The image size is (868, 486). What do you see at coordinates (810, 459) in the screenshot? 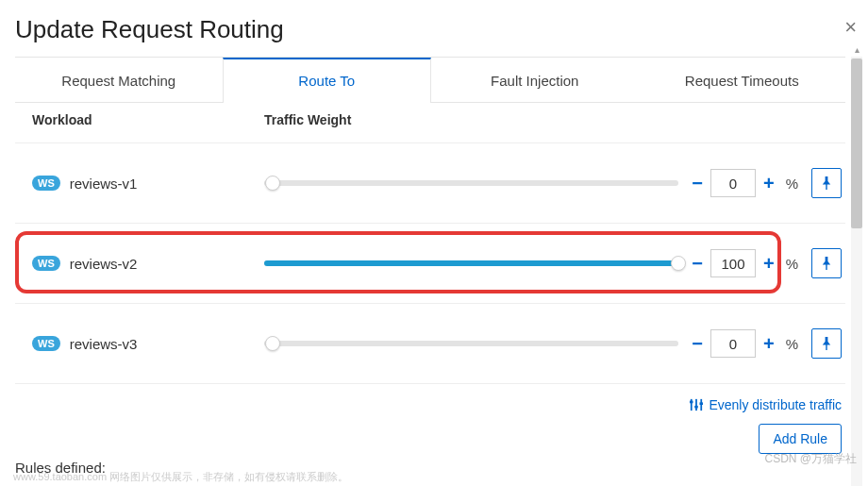
I see `csdn-watermark: CSDN @万猫学社` at bounding box center [810, 459].